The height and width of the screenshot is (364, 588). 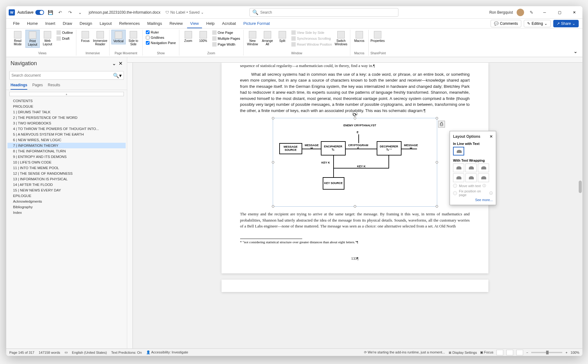 What do you see at coordinates (566, 24) in the screenshot?
I see `share-button: ↗ Share ⌄` at bounding box center [566, 24].